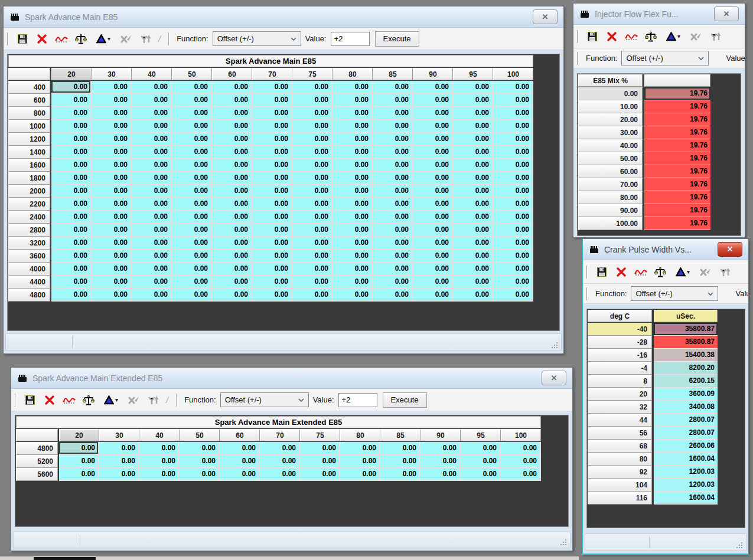  Describe the element at coordinates (686, 446) in the screenshot. I see `grid-cell: 2600.06` at that location.